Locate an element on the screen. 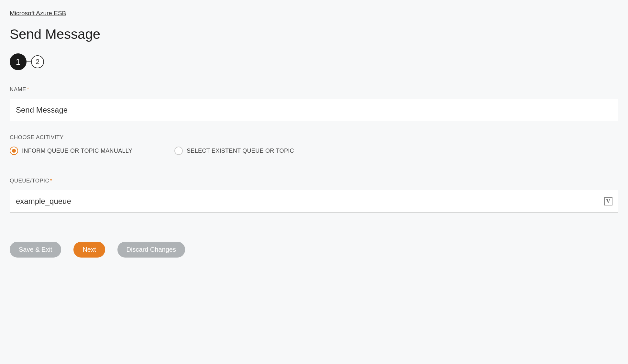  activity-label: CHOOSE ACITIVITY is located at coordinates (314, 138).